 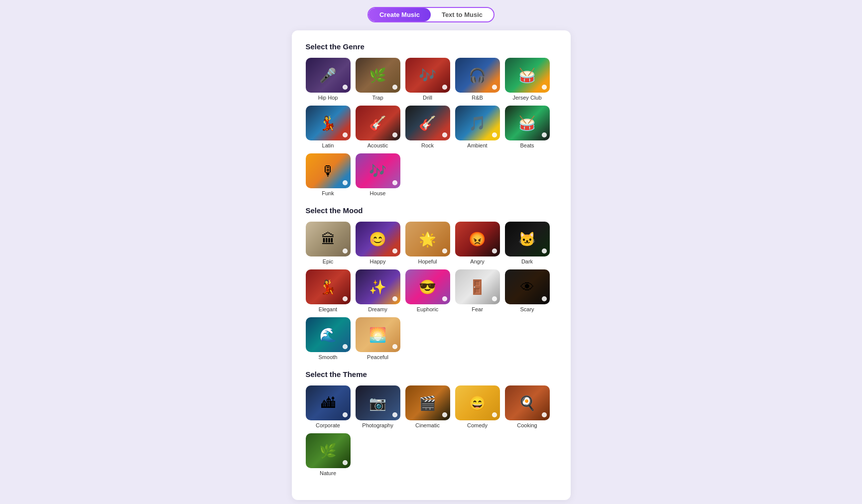 I want to click on theme-card-img-comedy: 😄, so click(x=478, y=403).